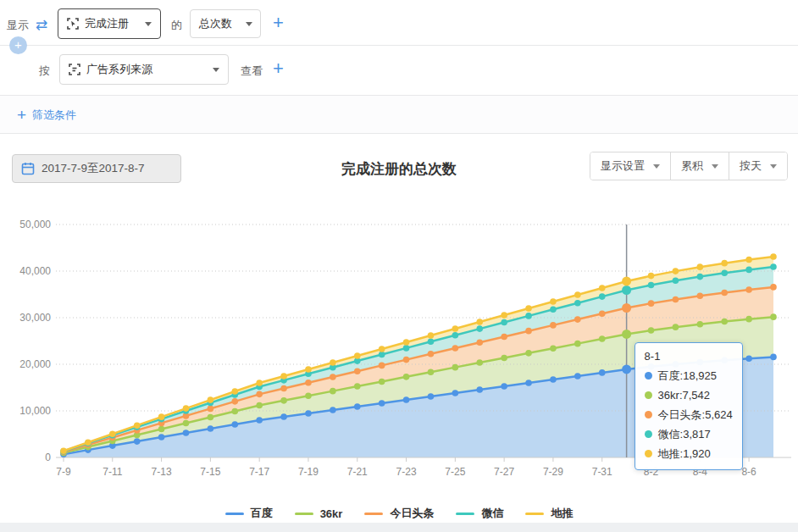 This screenshot has width=798, height=532. Describe the element at coordinates (54, 115) in the screenshot. I see `add-filter-label: 筛选条件` at that location.